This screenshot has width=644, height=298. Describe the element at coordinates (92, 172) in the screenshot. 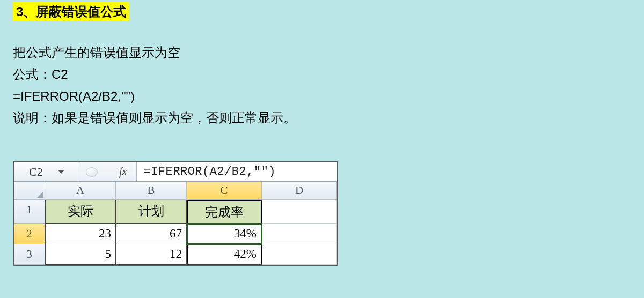

I see `cancel-icon` at that location.